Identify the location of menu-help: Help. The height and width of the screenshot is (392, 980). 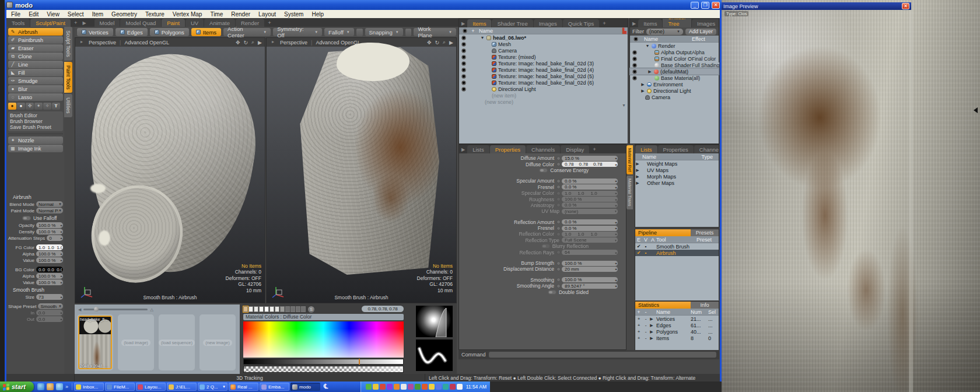
(317, 14).